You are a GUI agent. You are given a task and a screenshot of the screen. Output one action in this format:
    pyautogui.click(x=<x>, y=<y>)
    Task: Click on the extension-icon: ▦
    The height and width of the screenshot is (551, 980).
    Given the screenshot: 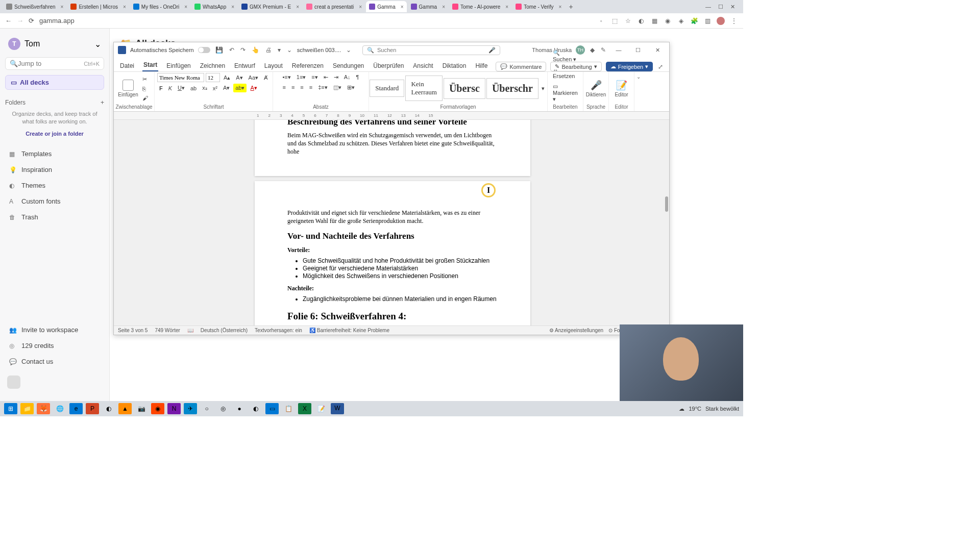 What is the action you would take?
    pyautogui.click(x=654, y=21)
    